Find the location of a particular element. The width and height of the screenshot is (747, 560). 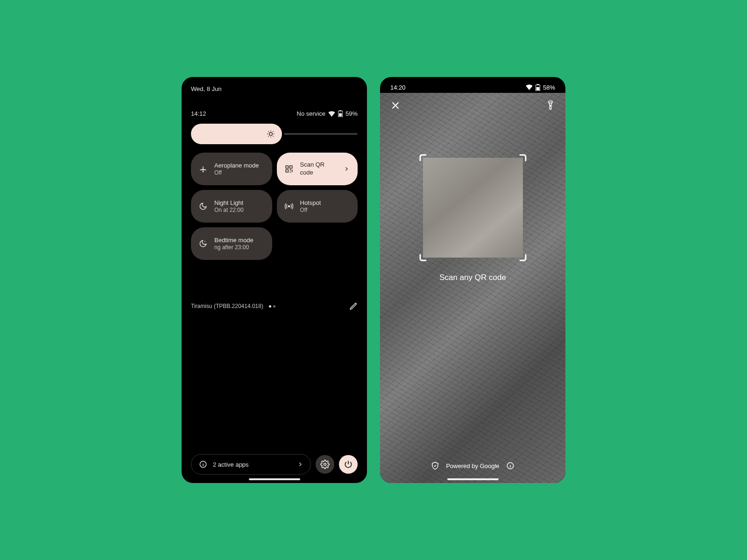

active-apps-label: 2 active apps is located at coordinates (252, 465).